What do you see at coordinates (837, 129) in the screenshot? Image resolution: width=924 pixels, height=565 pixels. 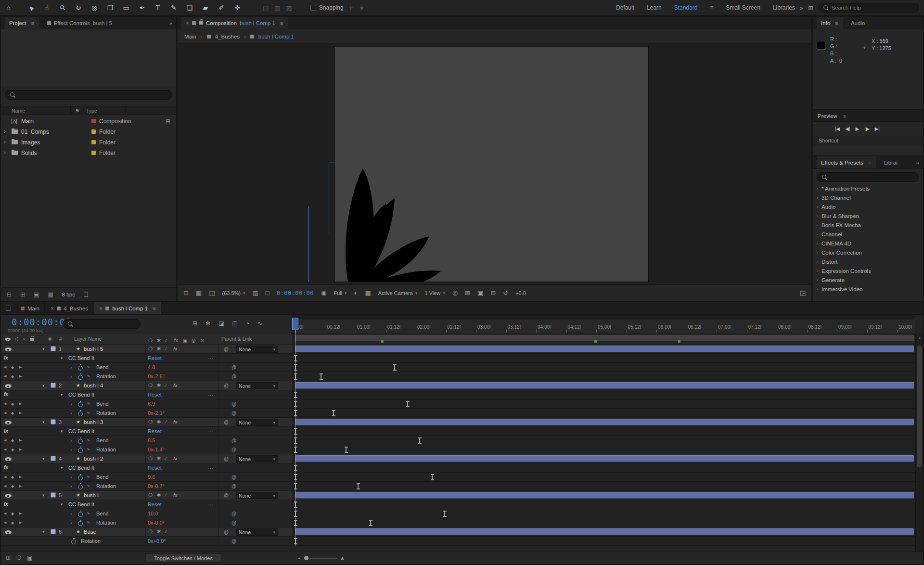 I see `first-frame-button: |◀` at bounding box center [837, 129].